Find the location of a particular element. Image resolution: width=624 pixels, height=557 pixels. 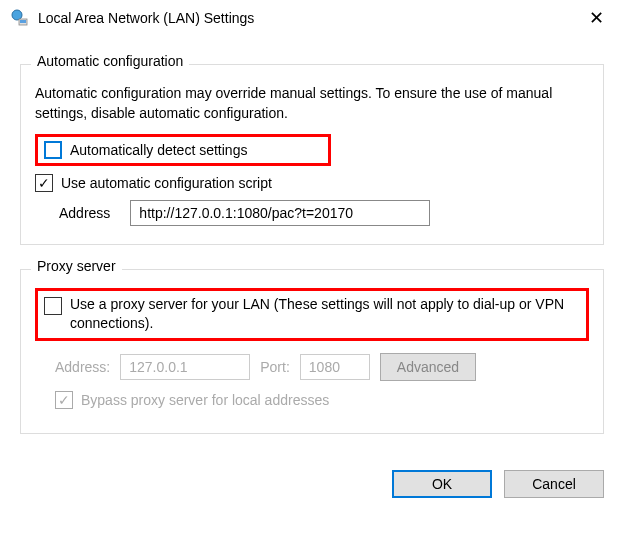

bypass-row: Bypass proxy server for local addresses is located at coordinates (322, 400).